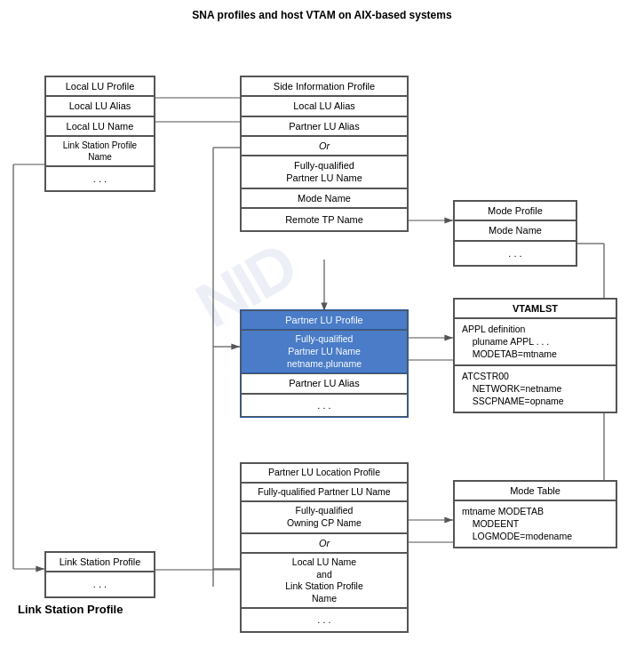 This screenshot has height=648, width=644. Describe the element at coordinates (324, 405) in the screenshot. I see `partner-lu-dots: . . .` at that location.